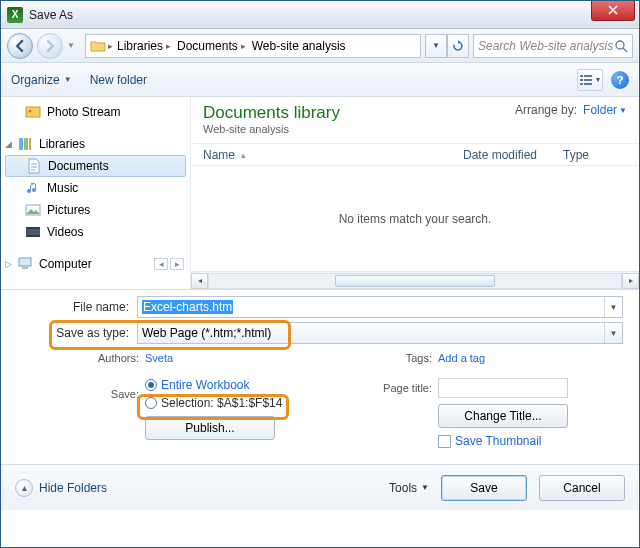 The image size is (640, 548). Describe the element at coordinates (51, 15) in the screenshot. I see `window-title: Save As` at that location.